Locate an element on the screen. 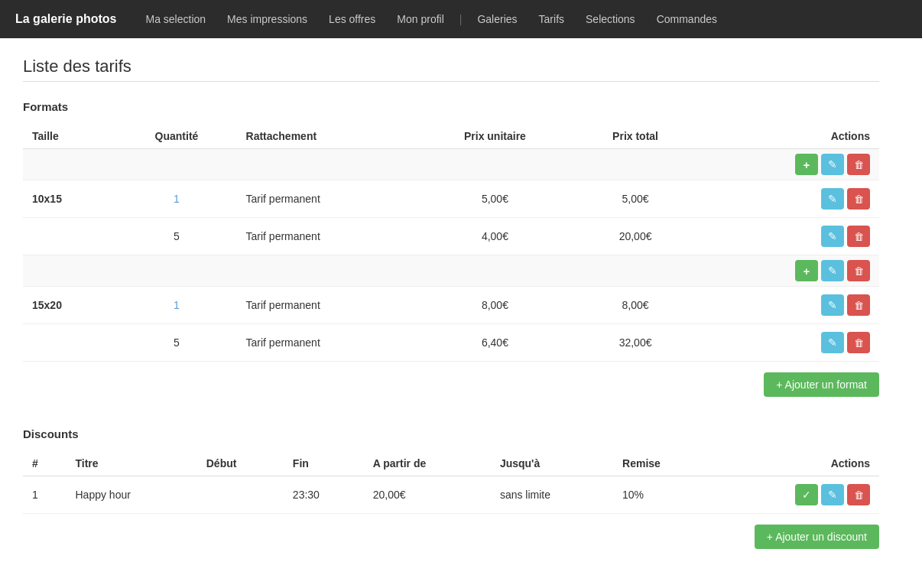 Image resolution: width=922 pixels, height=588 pixels. add-row-10x15-button is located at coordinates (807, 164).